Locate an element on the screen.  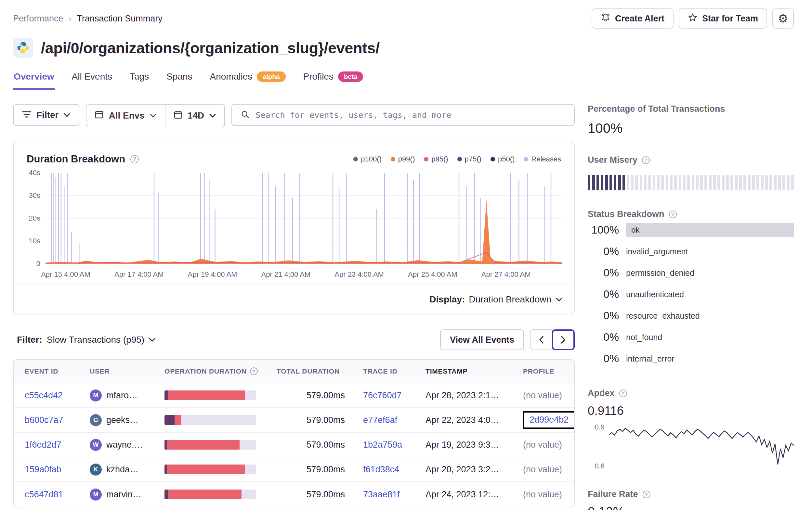
status-breakdown-section: Status Breakdown ? 100% ok 0%invalid_arg… is located at coordinates (691, 289).